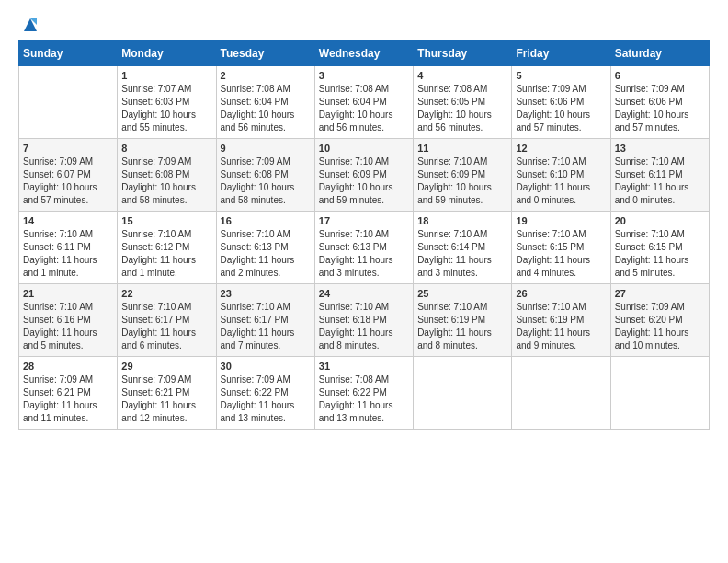 The height and width of the screenshot is (563, 728). I want to click on day-cell: 8Sunrise: 7:09 AM Sunset: 6:08 PM Daylig…, so click(167, 175).